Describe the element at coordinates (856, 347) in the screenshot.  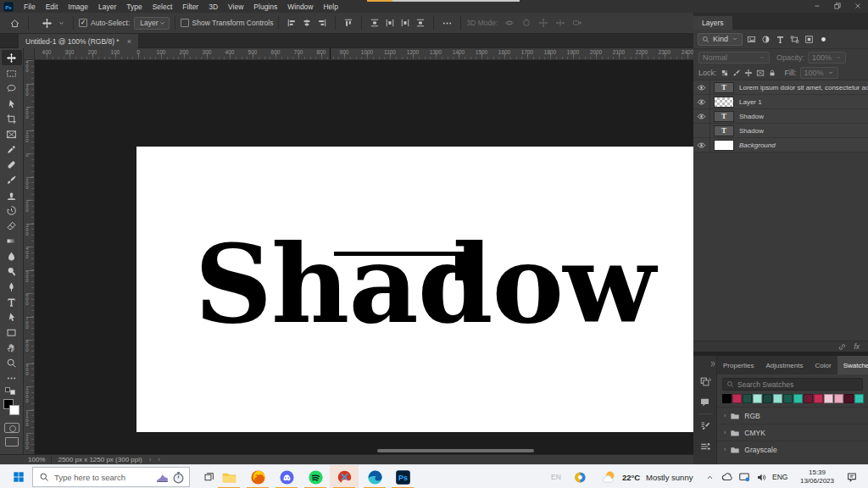
I see `fx-icon: fx` at that location.